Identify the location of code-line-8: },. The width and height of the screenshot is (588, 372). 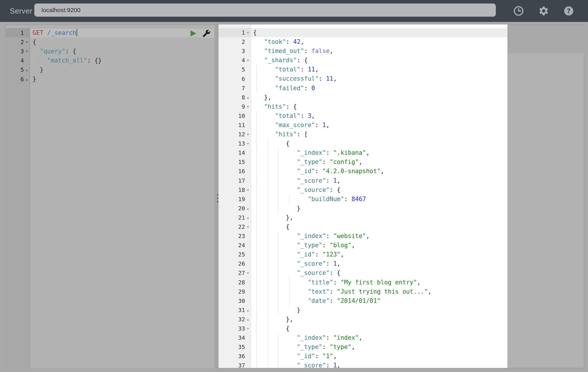
(380, 97).